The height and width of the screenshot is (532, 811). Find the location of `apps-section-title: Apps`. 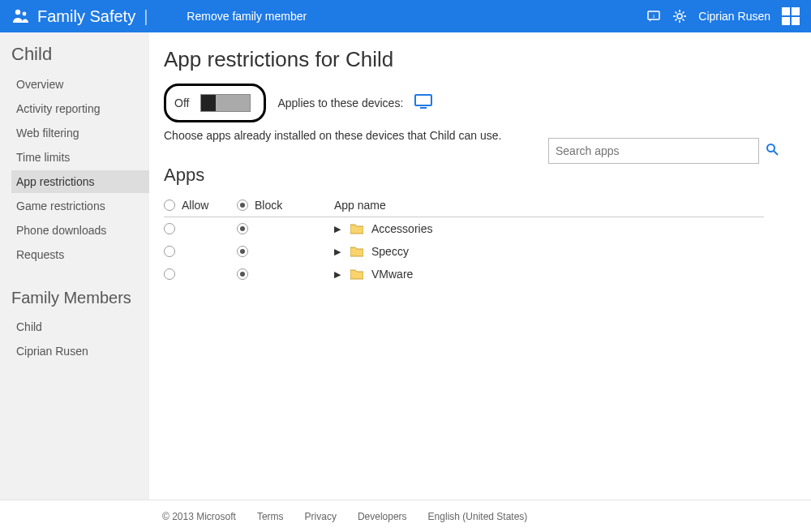

apps-section-title: Apps is located at coordinates (471, 175).